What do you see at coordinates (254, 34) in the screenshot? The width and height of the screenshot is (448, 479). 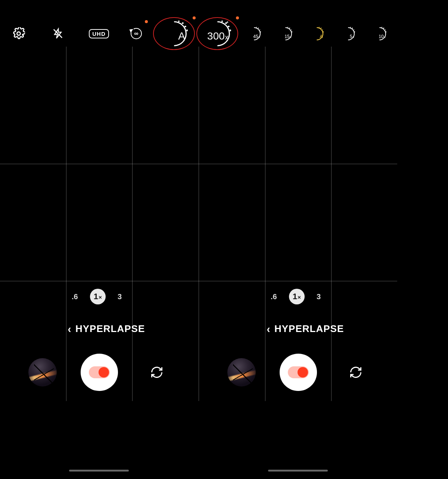 I see `speed-speed-45x-button: 45x` at bounding box center [254, 34].